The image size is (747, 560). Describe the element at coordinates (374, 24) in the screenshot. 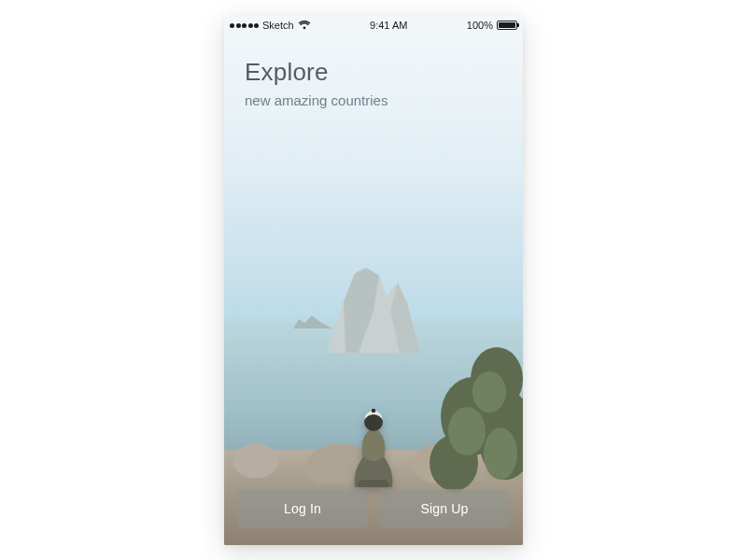

I see `status-bar: Sketch 9:41 AM 100%` at that location.